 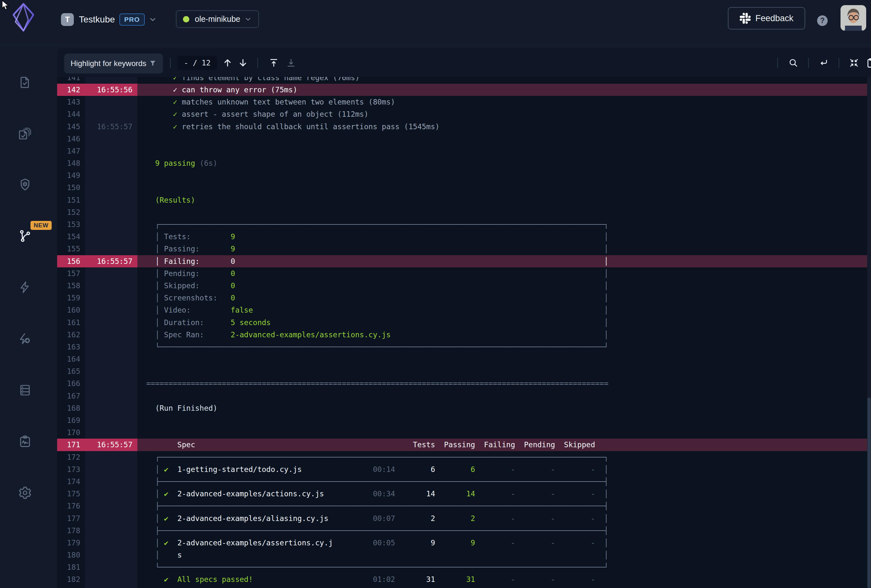 I want to click on log-row: 165, so click(x=464, y=372).